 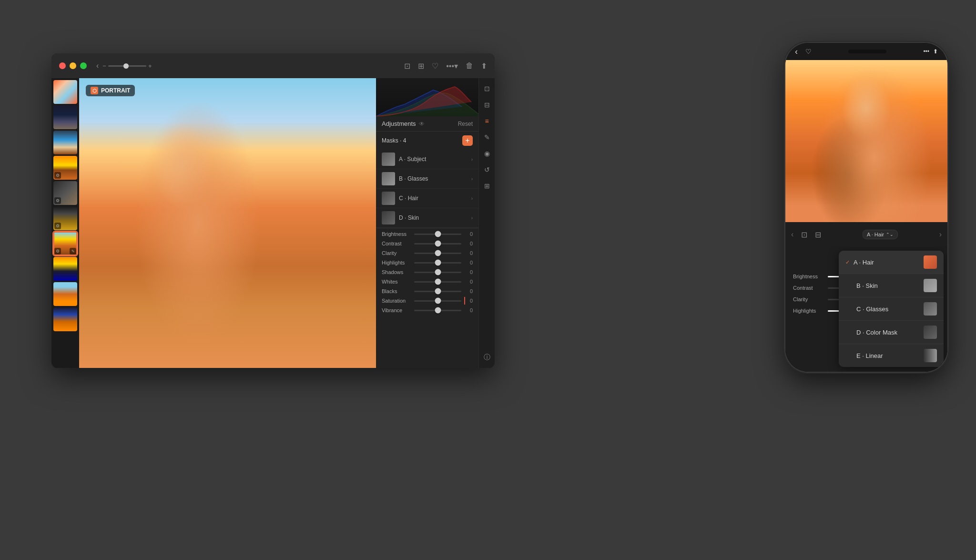 I want to click on dropdown-text-c: C · Glasses, so click(x=872, y=309).